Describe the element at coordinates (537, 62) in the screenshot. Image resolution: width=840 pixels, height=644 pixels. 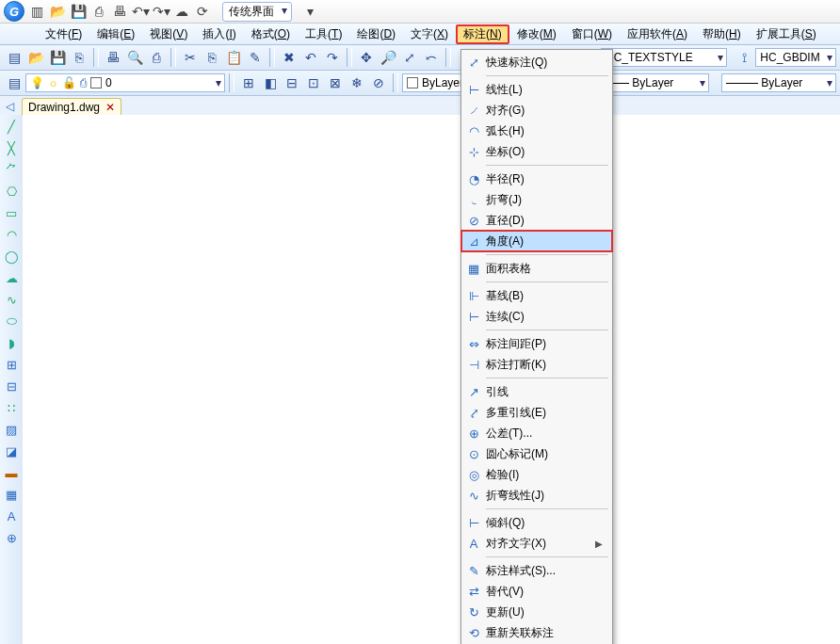
I see `menu-item-快速标注Q: ⤢快速标注(Q)` at that location.